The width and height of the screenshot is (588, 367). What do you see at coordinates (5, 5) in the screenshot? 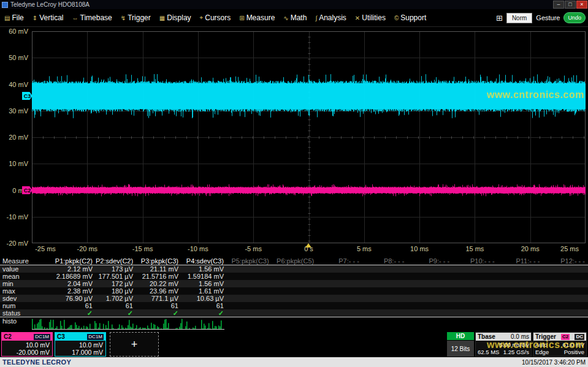
I see `app-icon` at bounding box center [5, 5].